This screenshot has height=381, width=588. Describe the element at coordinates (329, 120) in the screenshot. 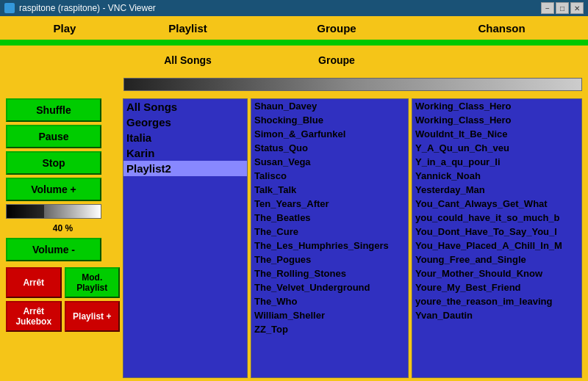

I see `list-item: Shocking_Blue` at that location.